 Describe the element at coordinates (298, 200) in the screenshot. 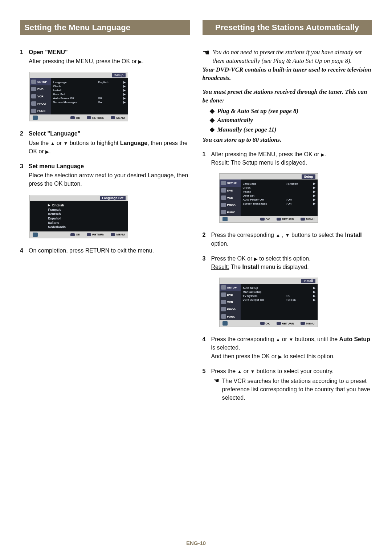

I see `value: : Off` at that location.